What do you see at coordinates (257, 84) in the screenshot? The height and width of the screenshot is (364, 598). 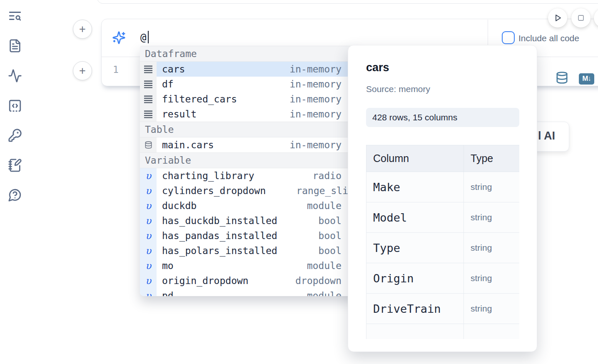 I see `autocomplete-item-content: dfin-memory` at bounding box center [257, 84].